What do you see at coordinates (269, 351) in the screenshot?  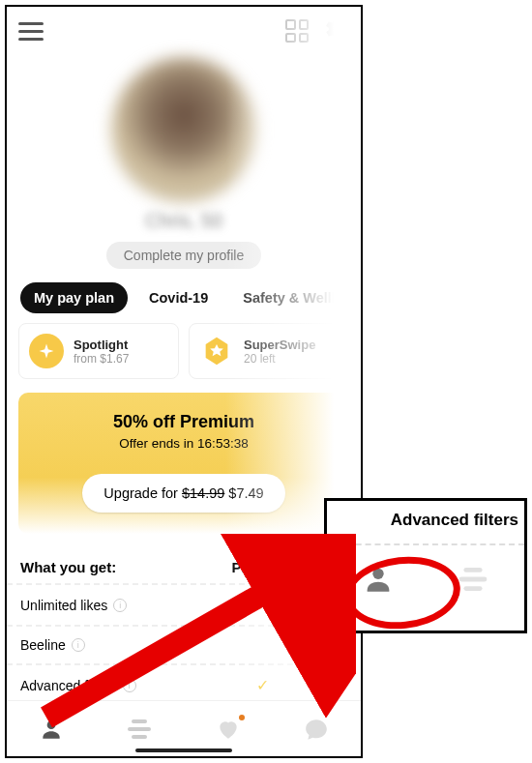 I see `superswipe-card: SuperSwipe 20 left` at bounding box center [269, 351].